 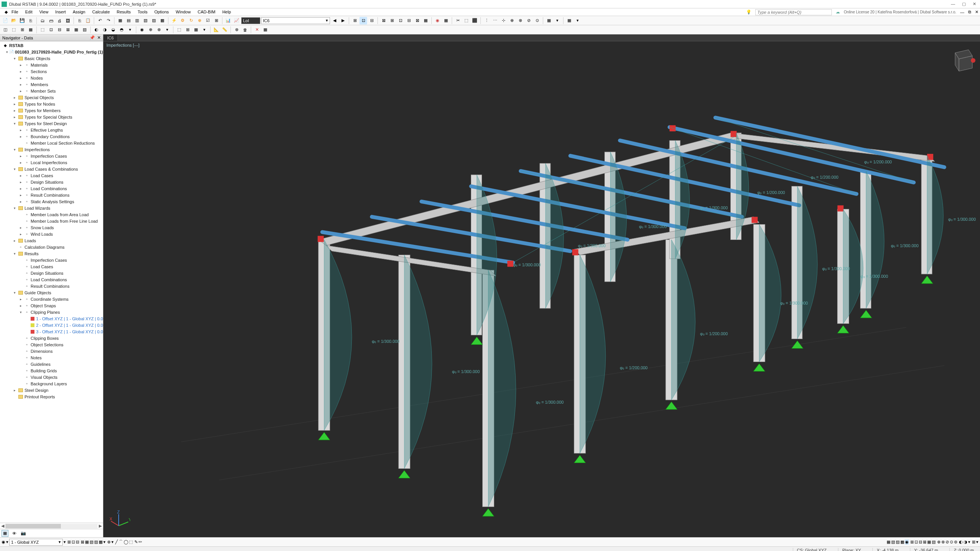 What do you see at coordinates (51, 266) in the screenshot?
I see `tree-item: ▫Load Cases` at bounding box center [51, 266].